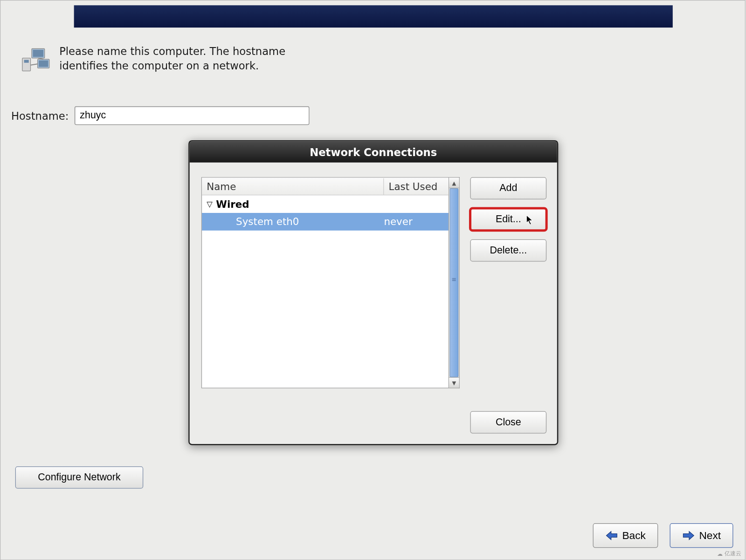 The width and height of the screenshot is (746, 560). Describe the element at coordinates (701, 536) in the screenshot. I see `next-button: Next` at that location.